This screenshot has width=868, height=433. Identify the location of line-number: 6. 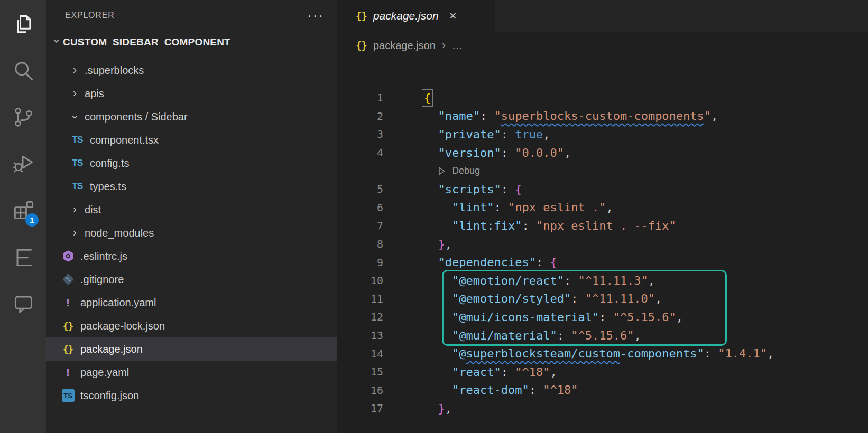
(360, 208).